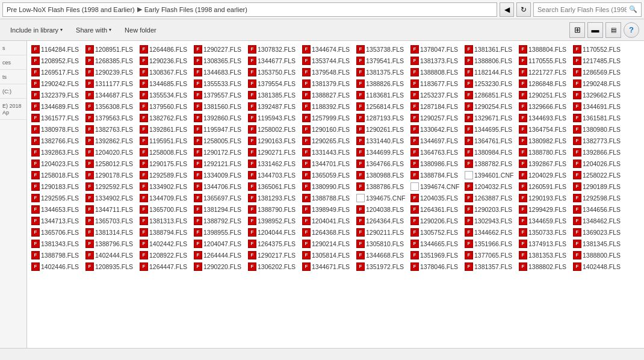 The height and width of the screenshot is (360, 644). Describe the element at coordinates (436, 95) in the screenshot. I see `file-item: F1253237.FLS` at that location.